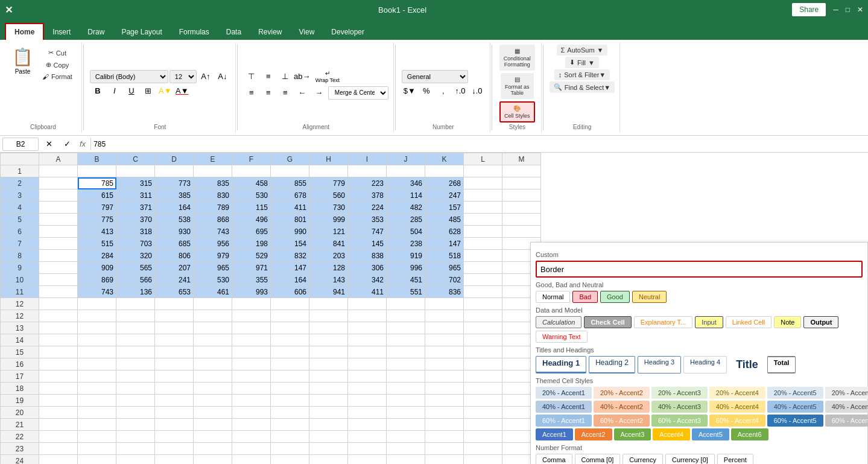 The height and width of the screenshot is (464, 868). Describe the element at coordinates (59, 208) in the screenshot. I see `cell-a4` at that location.